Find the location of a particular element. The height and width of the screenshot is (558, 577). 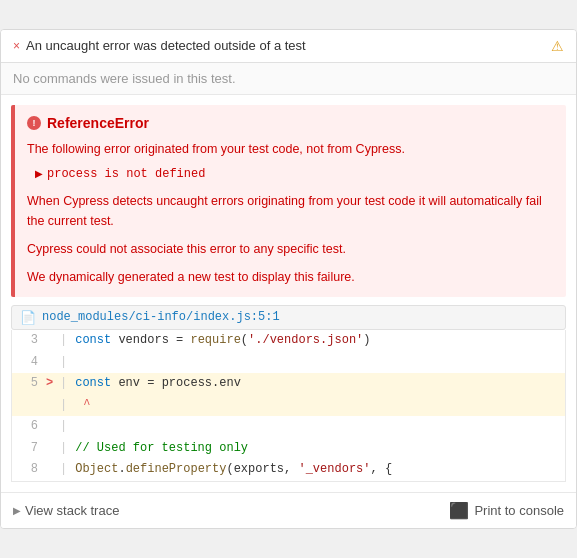

error-message1: The following error originated from your… is located at coordinates (290, 149).